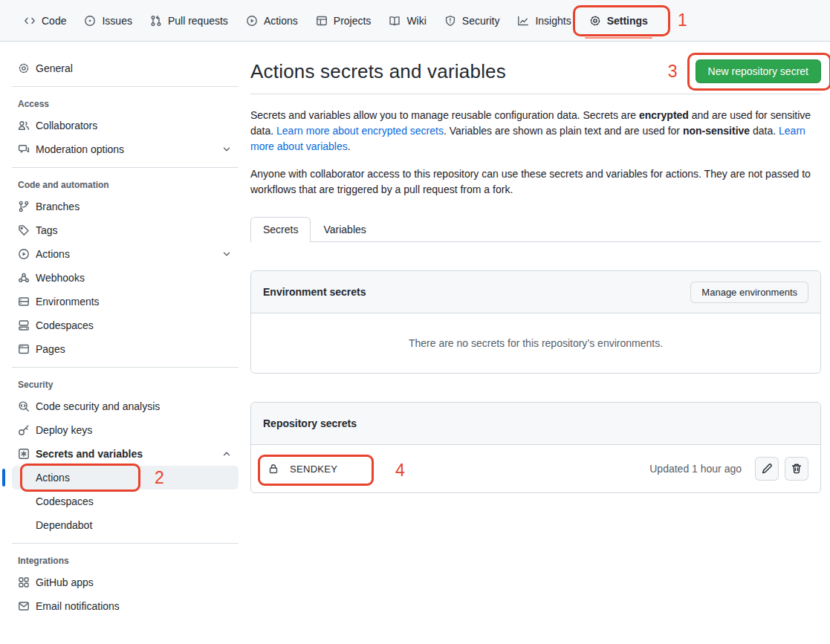  What do you see at coordinates (125, 302) in the screenshot?
I see `sidebar-item-environments: Environments` at bounding box center [125, 302].